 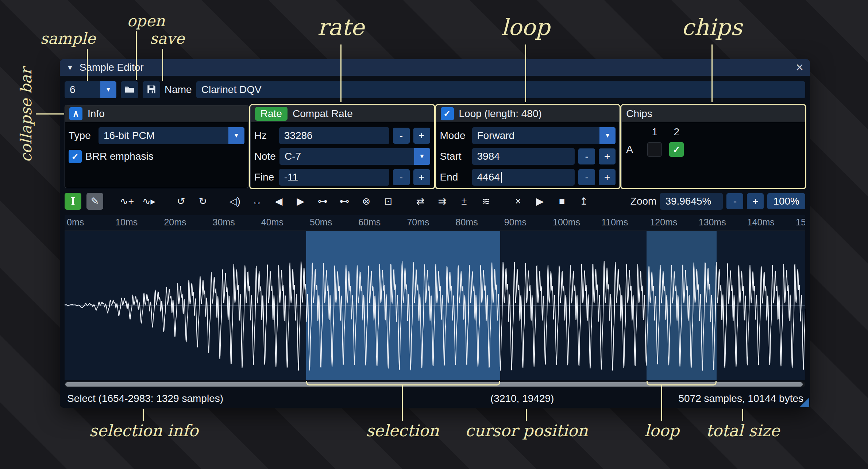 What do you see at coordinates (265, 136) in the screenshot?
I see `hz-label: Hz` at bounding box center [265, 136].